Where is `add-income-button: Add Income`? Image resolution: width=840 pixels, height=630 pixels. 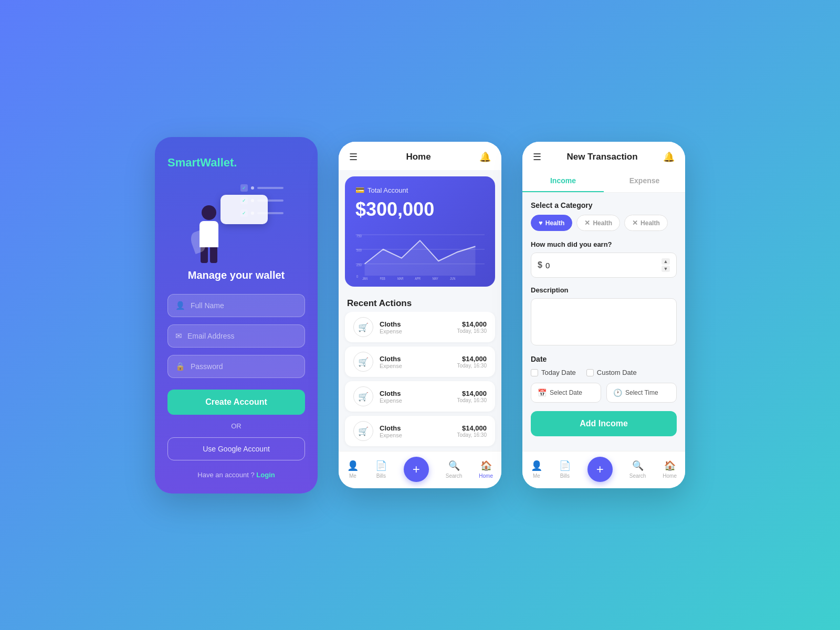 add-income-button: Add Income is located at coordinates (604, 424).